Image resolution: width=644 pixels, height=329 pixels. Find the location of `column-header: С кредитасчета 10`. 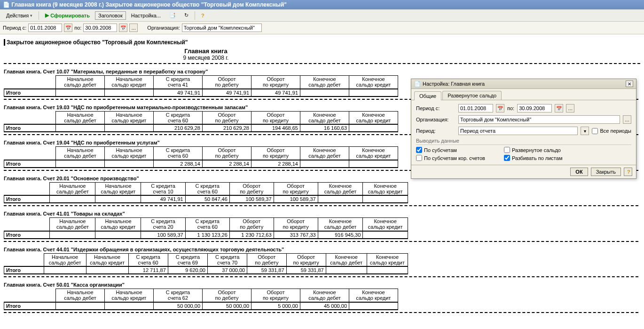

column-header: С кредитасчета 10 is located at coordinates (163, 189).